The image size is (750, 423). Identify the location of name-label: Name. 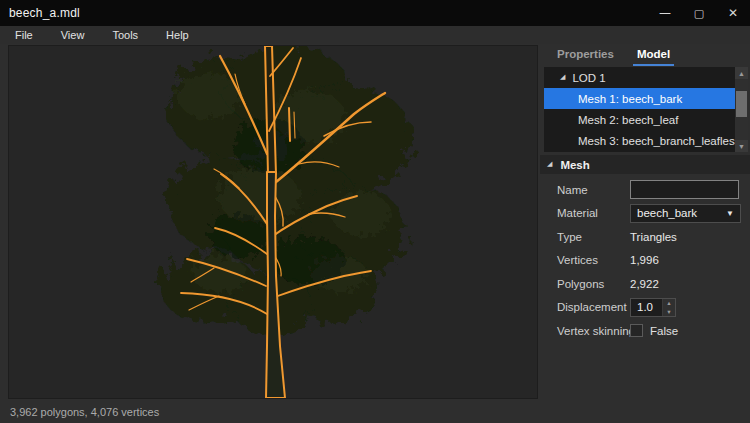
(563, 190).